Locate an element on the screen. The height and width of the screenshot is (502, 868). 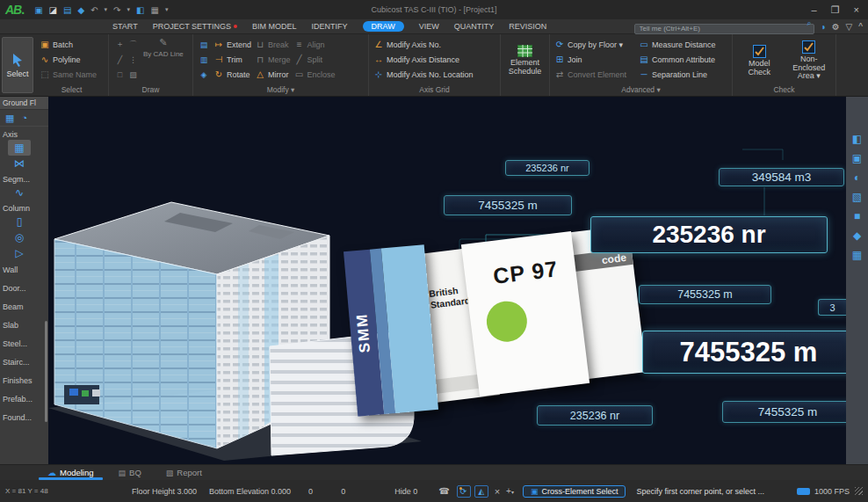
align-button: ≡Align is located at coordinates (315, 44).